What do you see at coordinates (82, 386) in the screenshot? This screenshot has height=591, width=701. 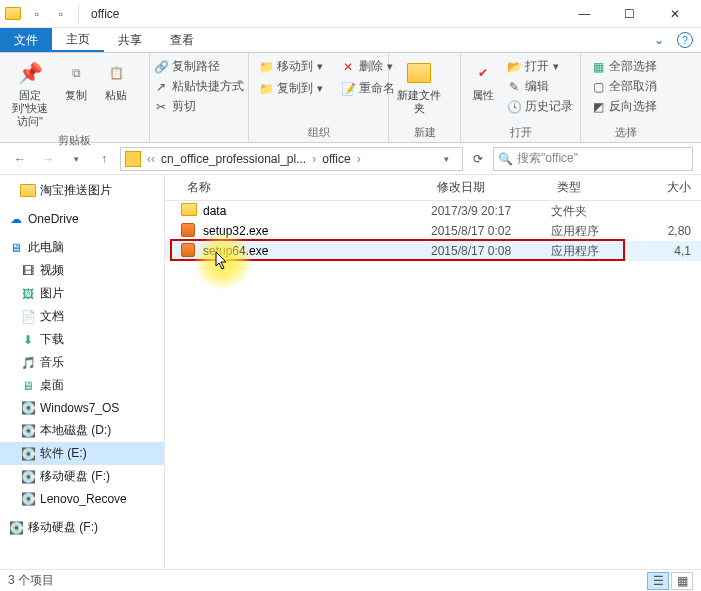 I see `nav-desktop: 🖥桌面` at bounding box center [82, 386].